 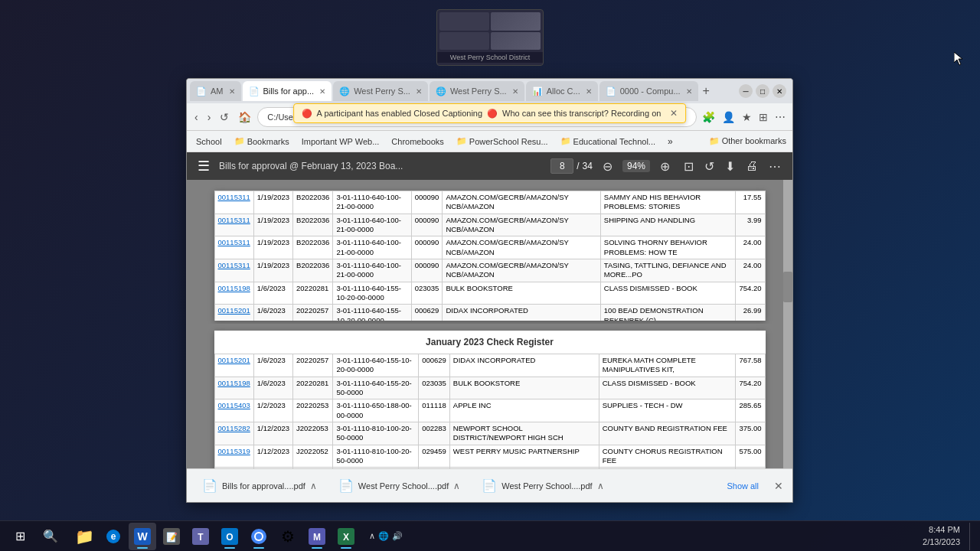 What do you see at coordinates (562, 91) in the screenshot?
I see `tab-alloc: 📊 Alloc C... ✕` at bounding box center [562, 91].